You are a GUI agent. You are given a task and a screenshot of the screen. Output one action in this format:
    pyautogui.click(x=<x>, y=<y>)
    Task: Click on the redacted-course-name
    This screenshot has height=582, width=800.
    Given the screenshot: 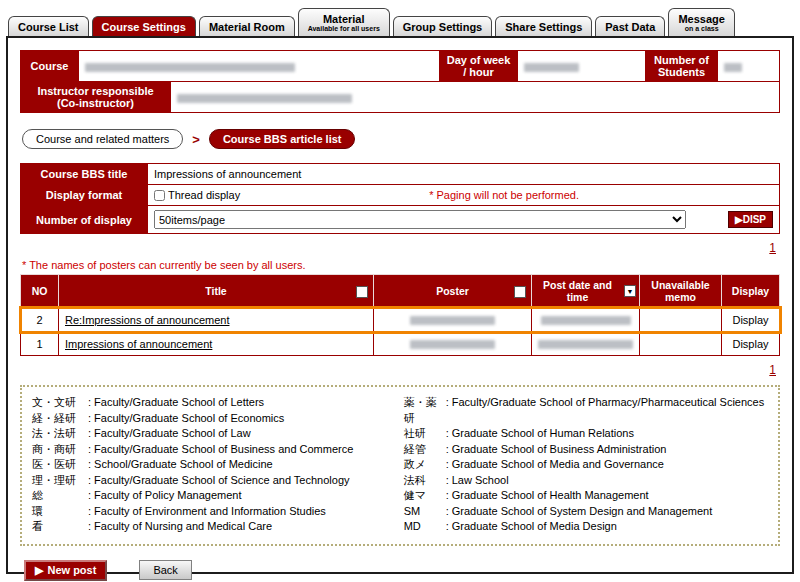 What is the action you would take?
    pyautogui.click(x=190, y=68)
    